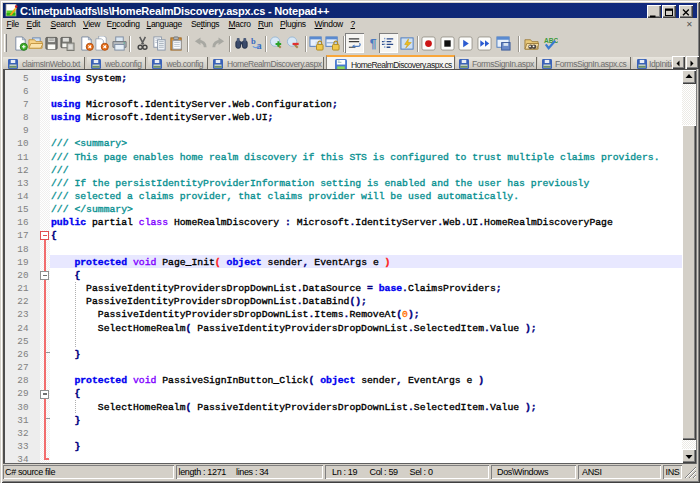 Image resolution: width=700 pixels, height=483 pixels. Describe the element at coordinates (551, 40) in the screenshot. I see `svg-text: ABC` at that location.